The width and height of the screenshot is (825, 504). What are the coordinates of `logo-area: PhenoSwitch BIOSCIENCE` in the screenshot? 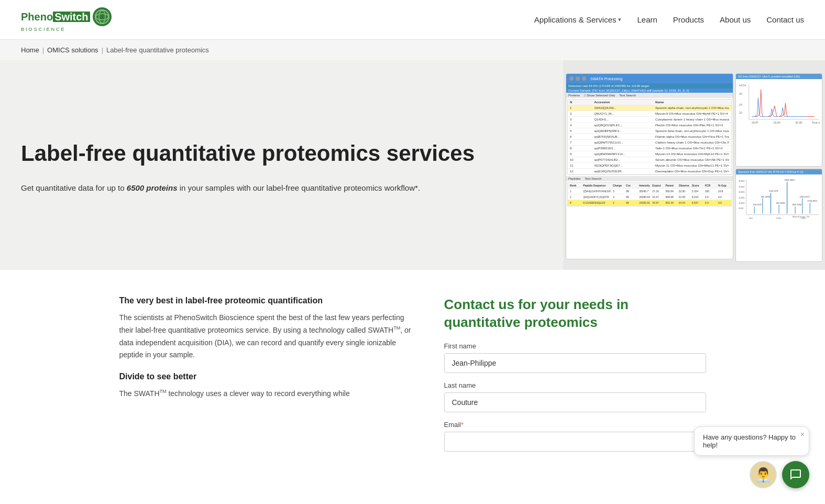 It's located at (68, 20).